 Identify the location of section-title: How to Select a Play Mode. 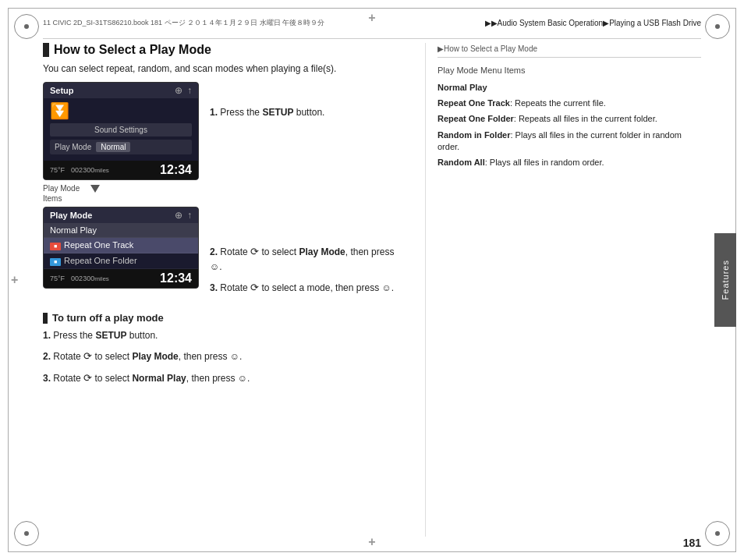
(133, 50).